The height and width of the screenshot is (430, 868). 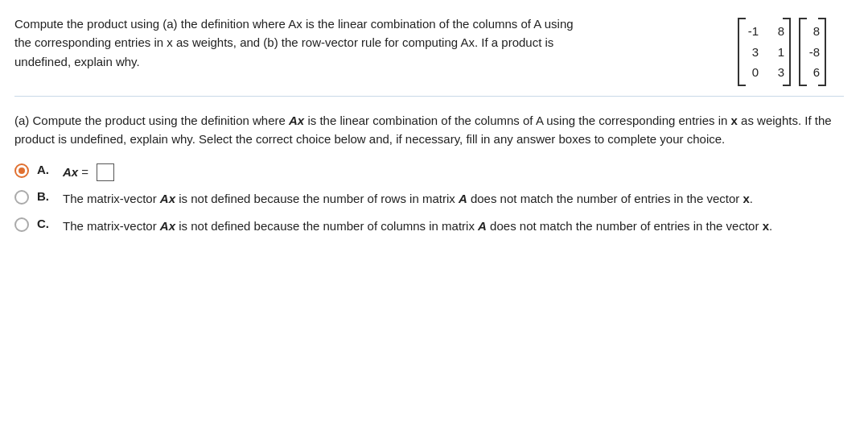 What do you see at coordinates (751, 52) in the screenshot?
I see `cell-2-1: 3` at bounding box center [751, 52].